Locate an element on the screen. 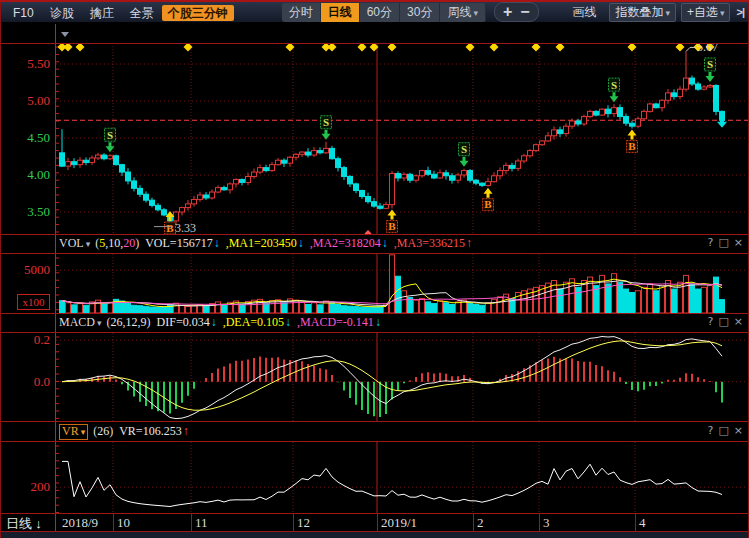 The width and height of the screenshot is (749, 538). indicator-readout: VOL=156717↓ is located at coordinates (182, 244).